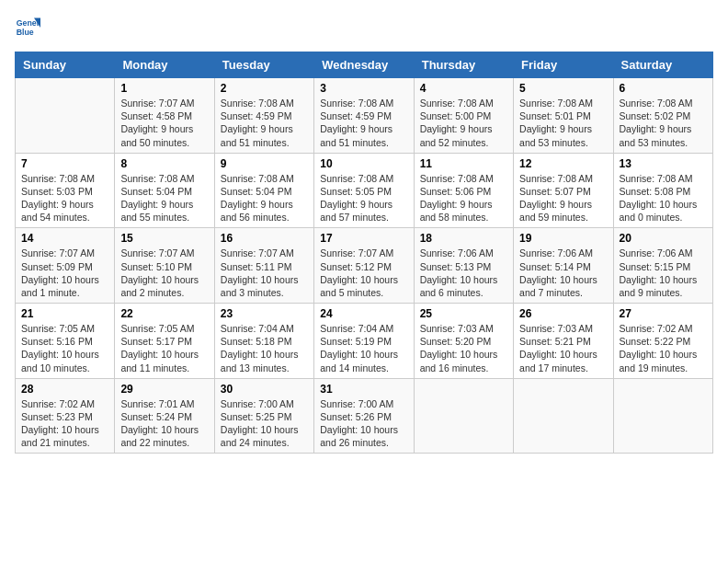 The height and width of the screenshot is (563, 728). Describe the element at coordinates (265, 348) in the screenshot. I see `day-info: Sunrise: 7:04 AMSunset: 5:18 PMDaylight:…` at that location.